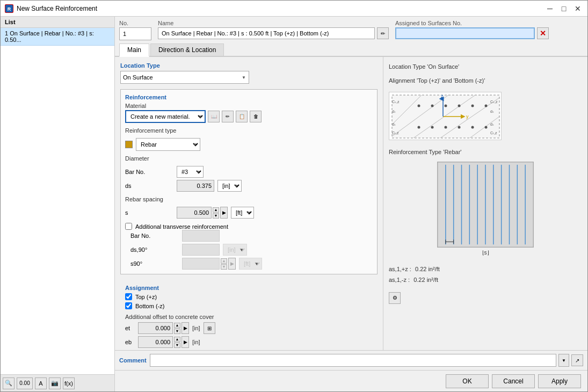 This screenshot has height=392, width=588. Describe the element at coordinates (185, 328) in the screenshot. I see `et-arrow-btn: ▶` at that location.